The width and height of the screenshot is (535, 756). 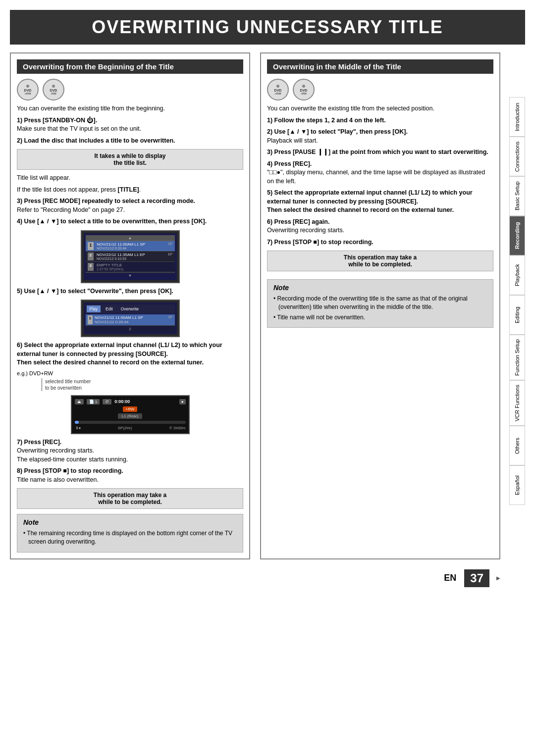 What do you see at coordinates (130, 141) in the screenshot?
I see `step-left-2: 2) Load the disc that includes a title t…` at bounding box center [130, 141].